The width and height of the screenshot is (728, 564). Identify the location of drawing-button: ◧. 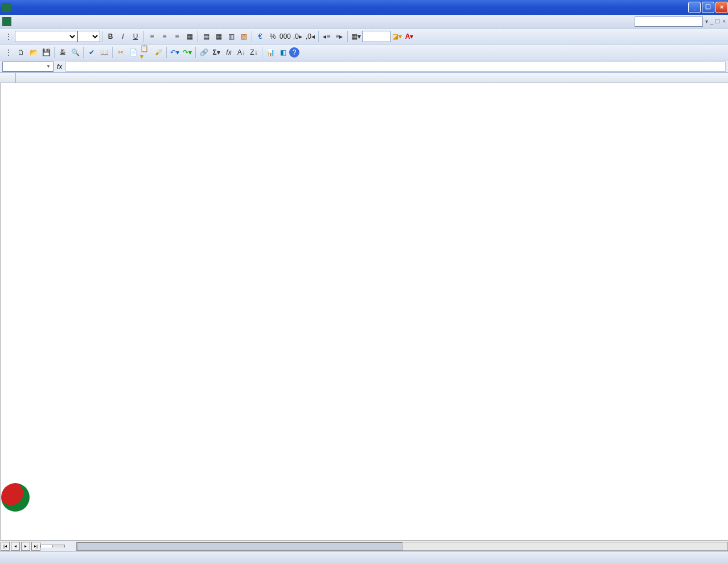
(283, 52).